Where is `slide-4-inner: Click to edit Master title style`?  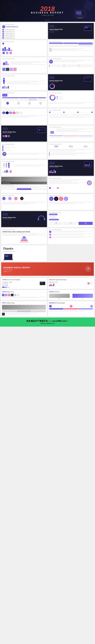 slide-4-inner: Click to edit Master title style is located at coordinates (71, 48).